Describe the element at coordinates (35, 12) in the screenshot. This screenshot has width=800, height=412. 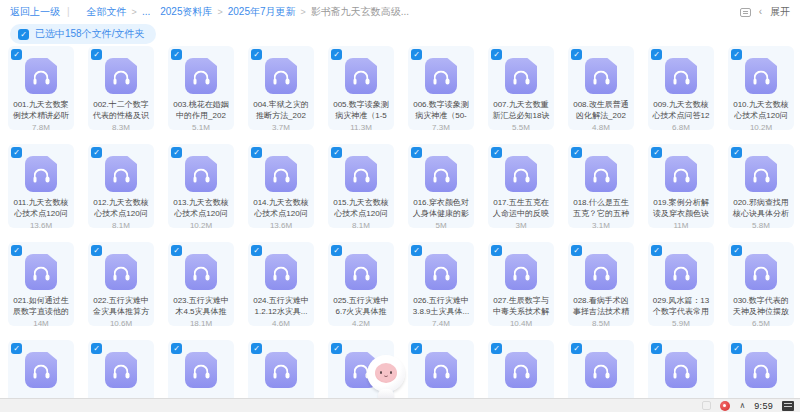
I see `back-link: 返回上一级` at that location.